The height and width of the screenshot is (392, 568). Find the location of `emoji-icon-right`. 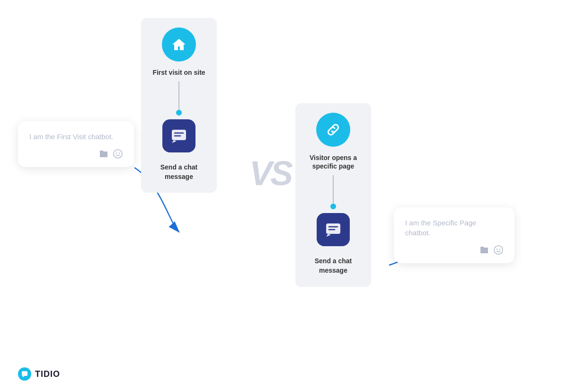

emoji-icon-right is located at coordinates (498, 250).